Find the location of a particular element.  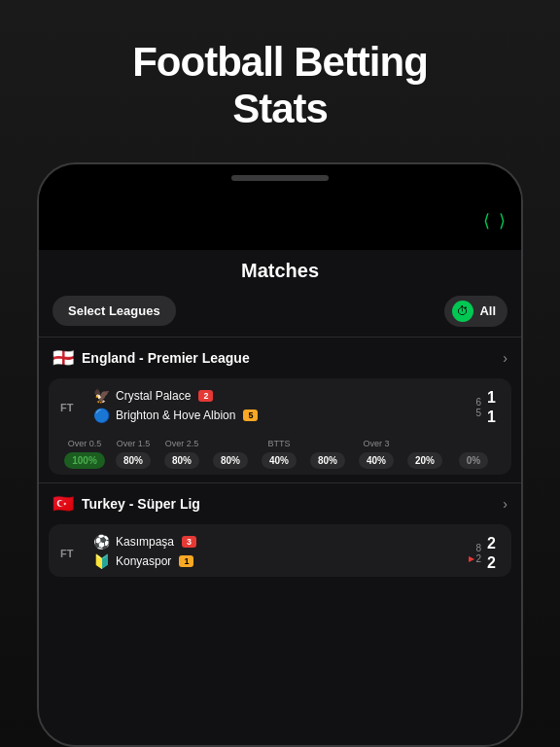

stat-btts-label: BTTS is located at coordinates (278, 444).